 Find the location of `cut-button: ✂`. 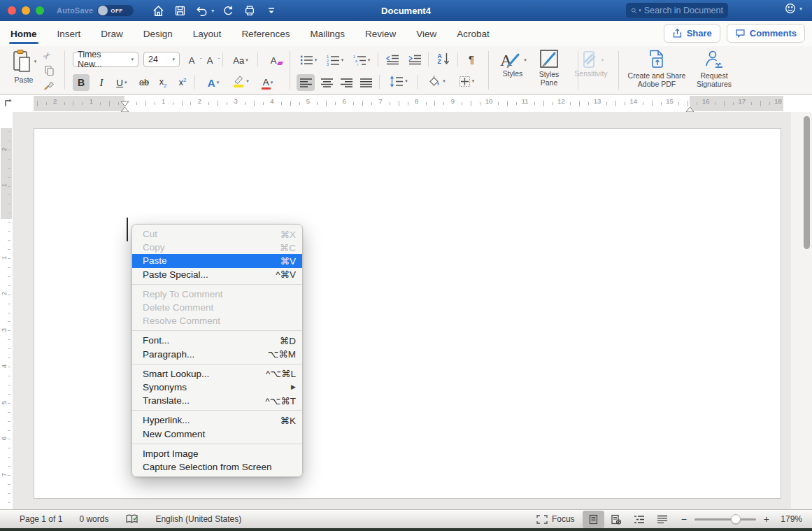

cut-button: ✂ is located at coordinates (48, 56).